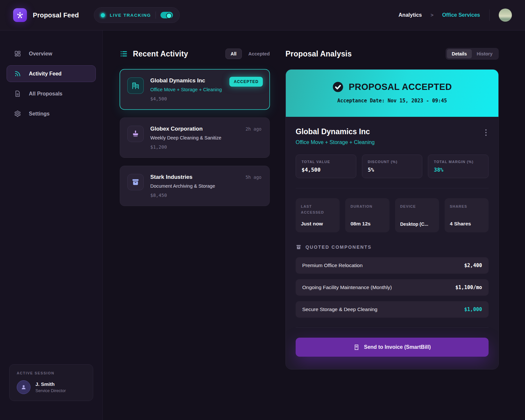  Describe the element at coordinates (392, 265) in the screenshot. I see `component-row: Premium Office Relocation $2,400` at that location.